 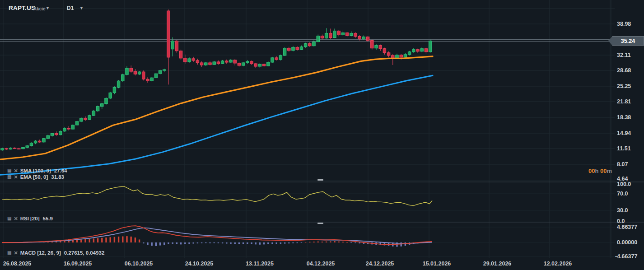 I want to click on date-axis-label: 13.11.2025, so click(x=260, y=264).